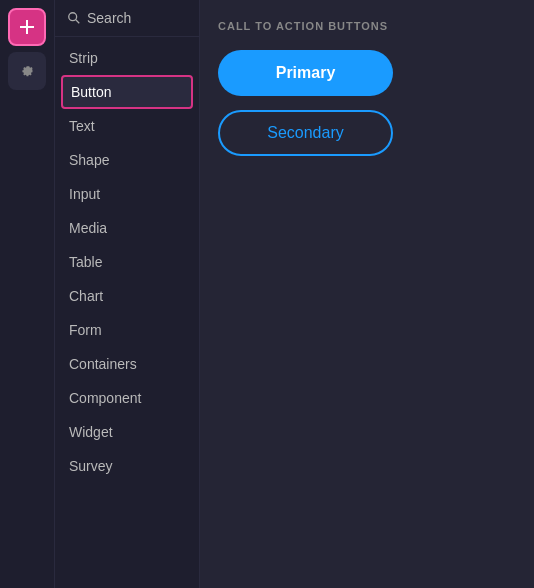 This screenshot has height=588, width=534. I want to click on left-toolbar, so click(28, 294).